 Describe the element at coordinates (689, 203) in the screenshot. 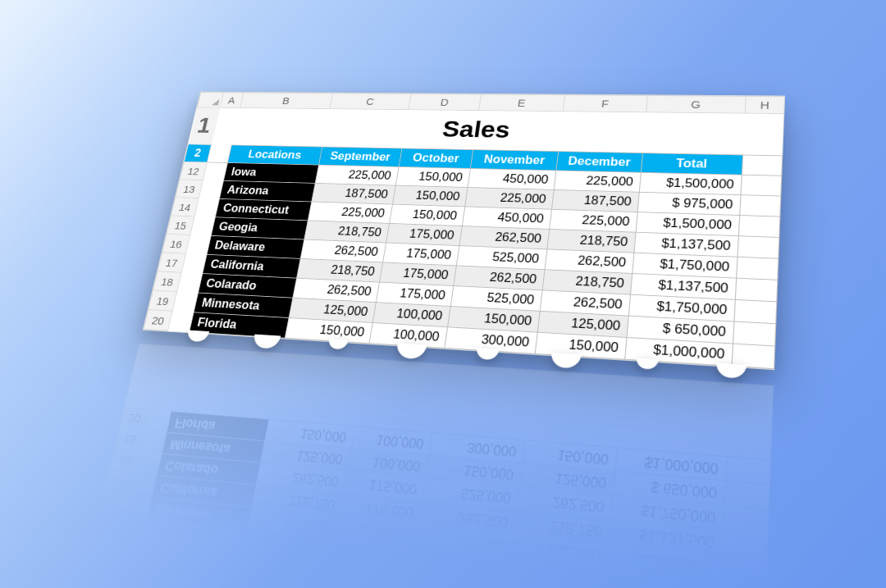

I see `cell-total: $ 975,000` at that location.